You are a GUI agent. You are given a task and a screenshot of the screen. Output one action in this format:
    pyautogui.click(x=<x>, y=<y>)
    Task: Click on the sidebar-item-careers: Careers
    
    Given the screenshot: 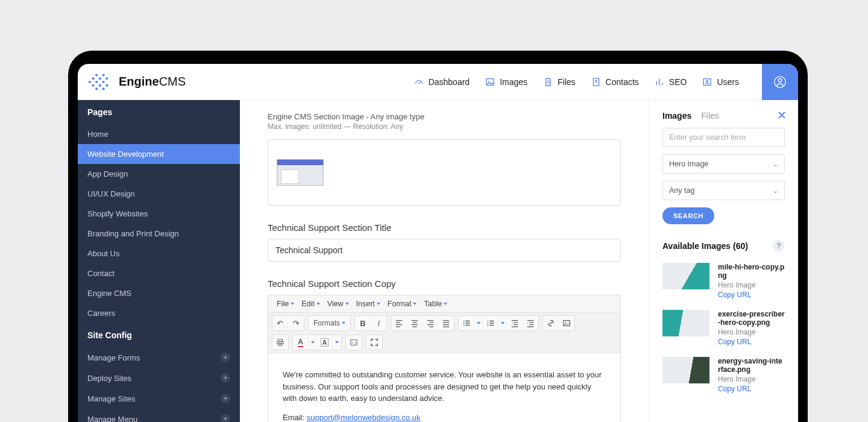 What is the action you would take?
    pyautogui.click(x=159, y=313)
    